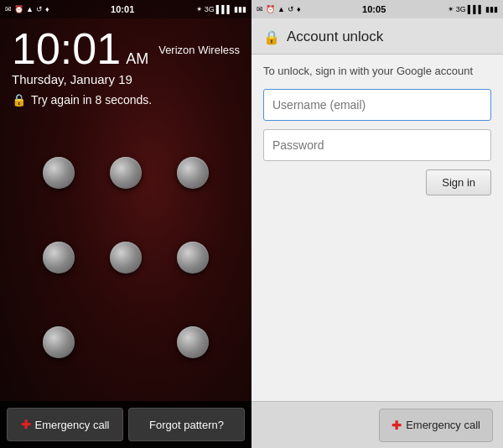 Image resolution: width=503 pixels, height=448 pixels. What do you see at coordinates (200, 9) in the screenshot?
I see `bluetooth-icon: ✴` at bounding box center [200, 9].